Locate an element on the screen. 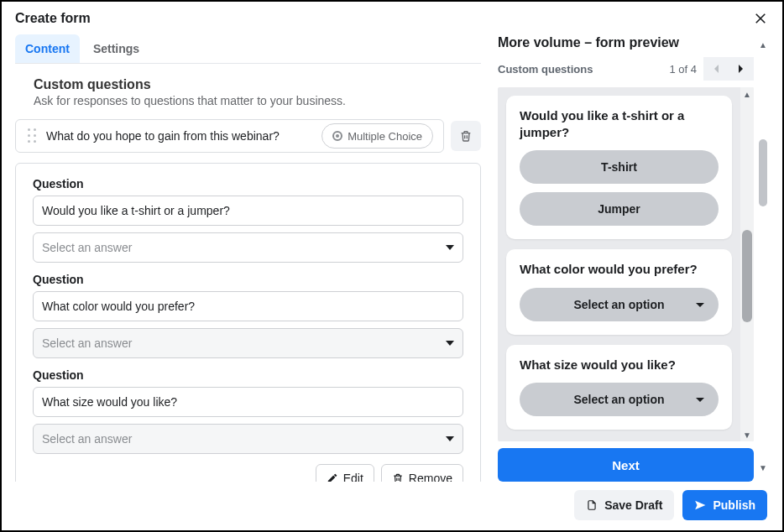 The width and height of the screenshot is (784, 532). save-draft-button: Save Draft is located at coordinates (625, 505).